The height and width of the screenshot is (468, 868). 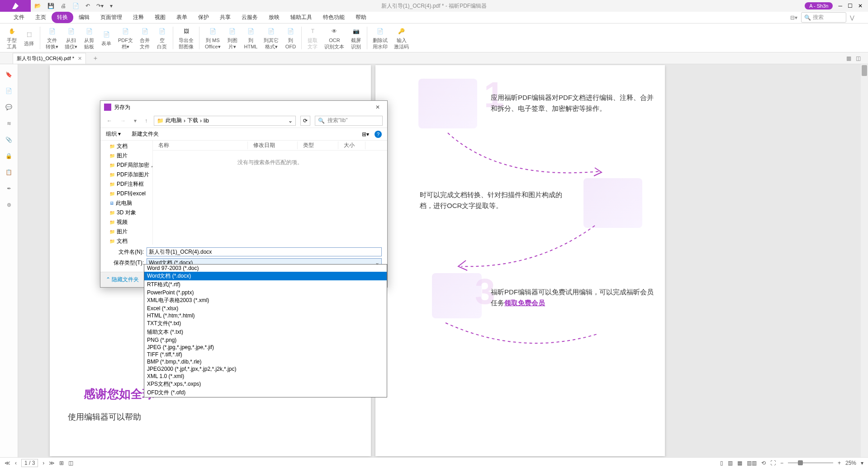 I want to click on zoom-level: 25%, so click(x=851, y=463).